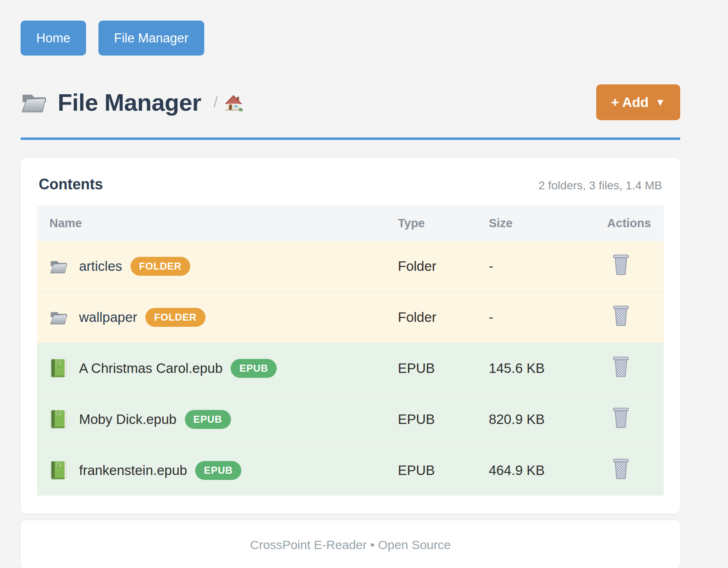 The image size is (728, 568). I want to click on size-cell: 145.6 KB, so click(536, 368).